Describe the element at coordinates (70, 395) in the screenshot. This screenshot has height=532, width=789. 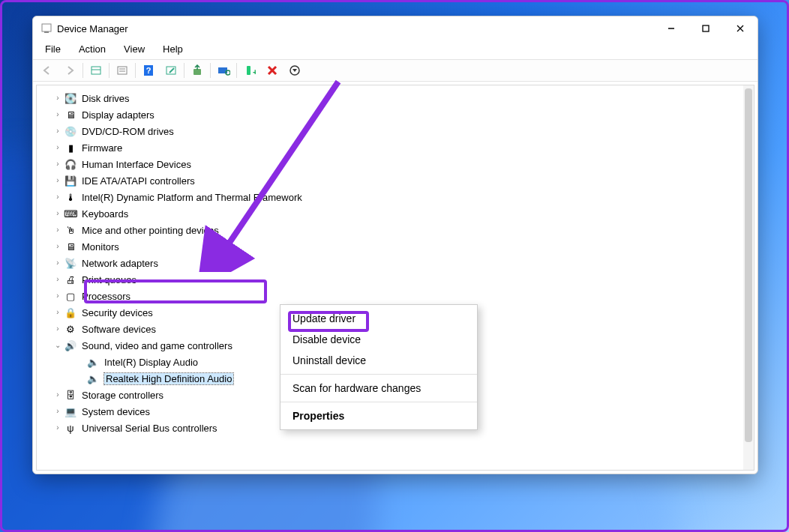
I see `storage-icon: 🗄` at that location.